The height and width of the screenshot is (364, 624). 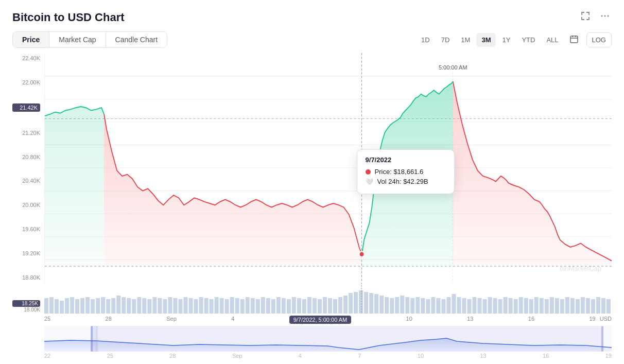 What do you see at coordinates (77, 40) in the screenshot?
I see `tab-market-cap: Market Cap` at bounding box center [77, 40].